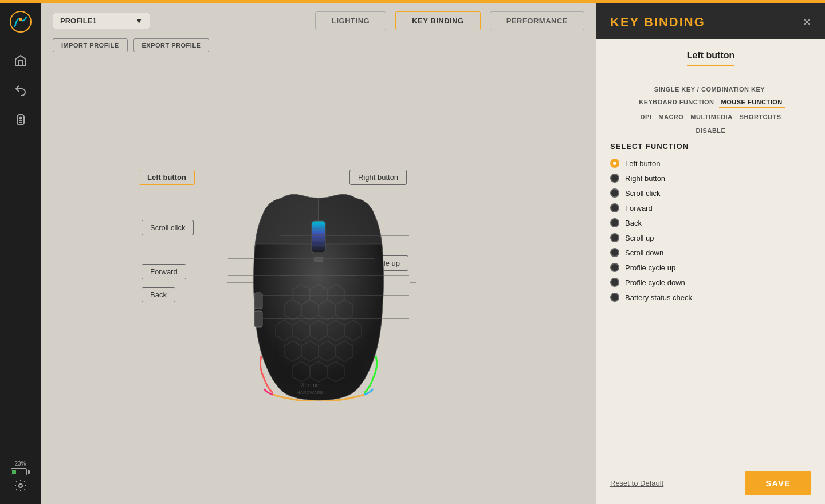 This screenshot has height=504, width=825. I want to click on function-item-scroll-up: Scroll up, so click(710, 238).